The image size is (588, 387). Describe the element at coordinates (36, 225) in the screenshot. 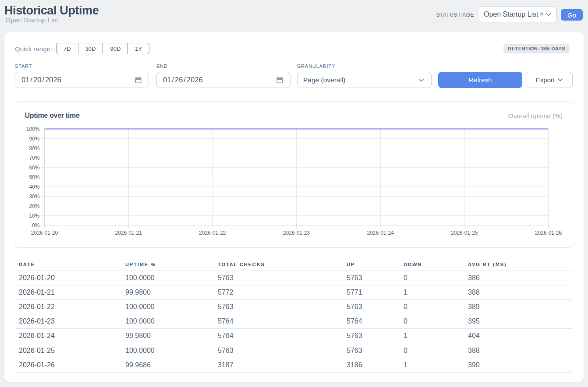

I see `svg-text: 0%` at that location.